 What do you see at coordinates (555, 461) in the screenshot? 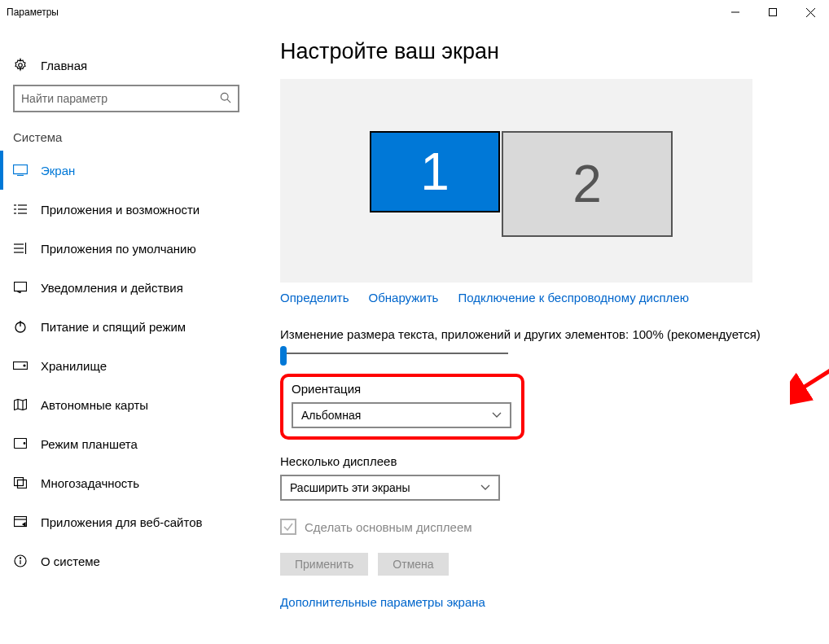
I see `multi-label: Несколько дисплеев` at bounding box center [555, 461].